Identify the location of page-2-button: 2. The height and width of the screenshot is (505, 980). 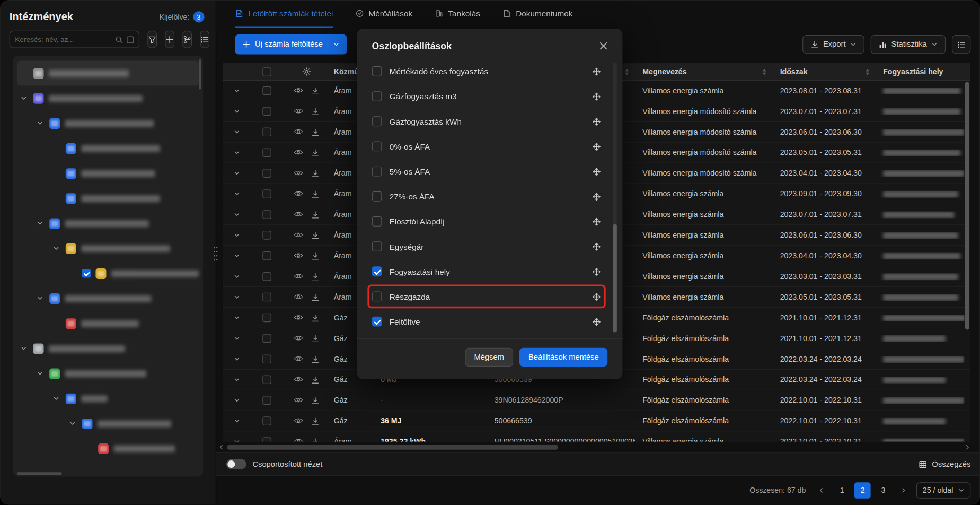
(863, 490).